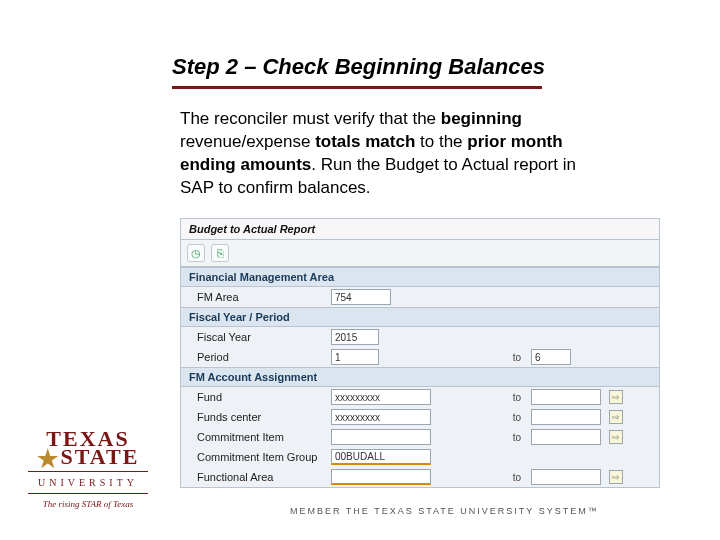 The height and width of the screenshot is (540, 720). Describe the element at coordinates (420, 457) in the screenshot. I see `sap-row-commitment-item-group: Commitment Item Group 00BUDALL` at that location.